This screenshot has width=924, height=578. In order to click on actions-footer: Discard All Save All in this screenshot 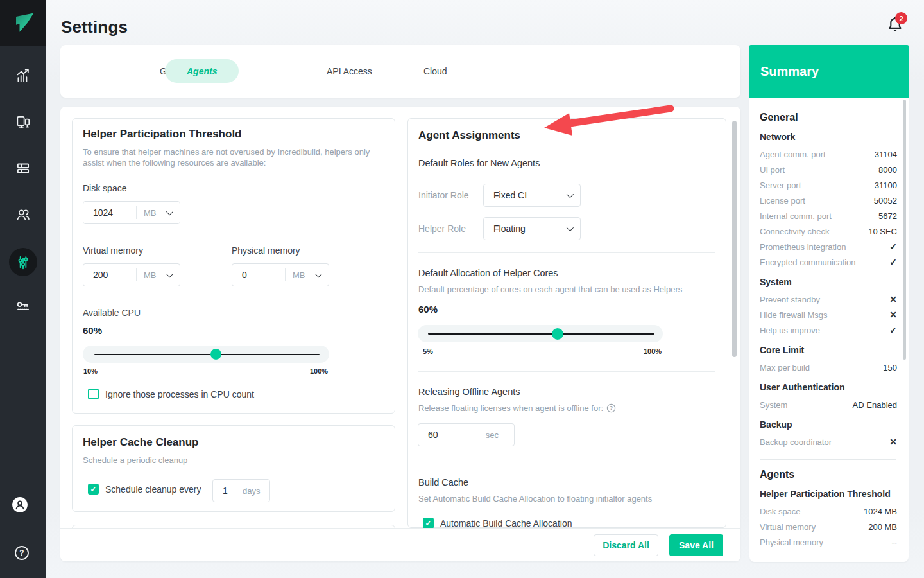, I will do `click(400, 545)`.